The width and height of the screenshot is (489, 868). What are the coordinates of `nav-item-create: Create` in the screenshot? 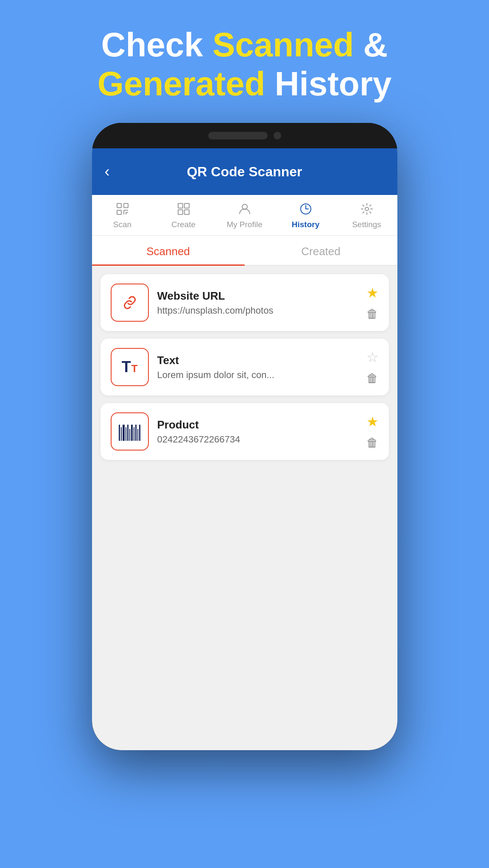 It's located at (184, 215).